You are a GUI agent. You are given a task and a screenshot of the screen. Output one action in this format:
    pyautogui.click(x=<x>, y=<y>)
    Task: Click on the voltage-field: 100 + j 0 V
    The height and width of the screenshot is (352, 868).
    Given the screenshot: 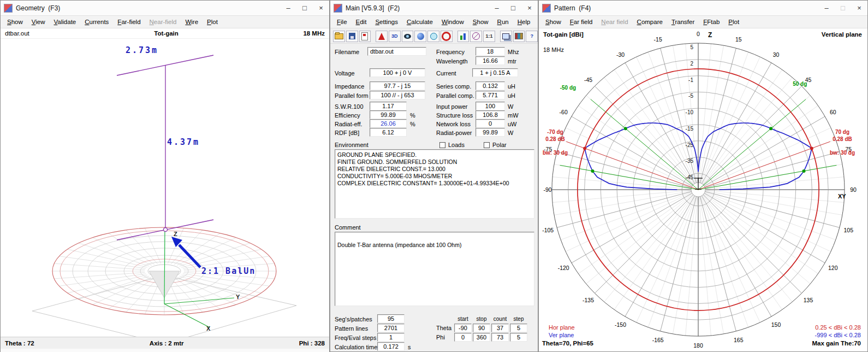 What is the action you would take?
    pyautogui.click(x=397, y=73)
    